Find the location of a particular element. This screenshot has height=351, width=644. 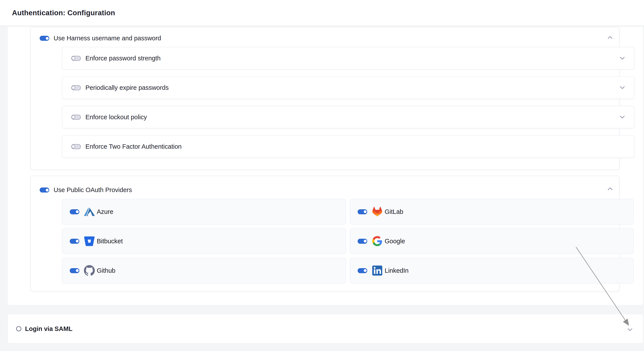

periodically-expire-passwords-label: Periodically expire passwords is located at coordinates (127, 88).